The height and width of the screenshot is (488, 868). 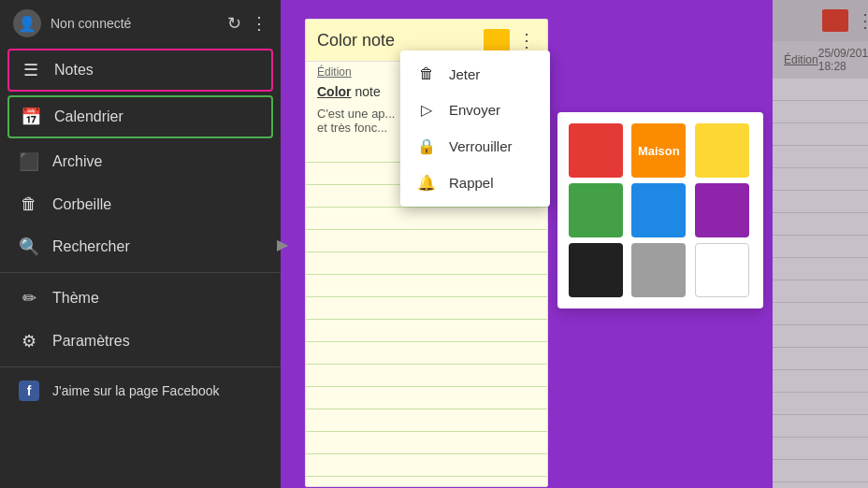 What do you see at coordinates (29, 162) in the screenshot?
I see `archive-icon: ⬛` at bounding box center [29, 162].